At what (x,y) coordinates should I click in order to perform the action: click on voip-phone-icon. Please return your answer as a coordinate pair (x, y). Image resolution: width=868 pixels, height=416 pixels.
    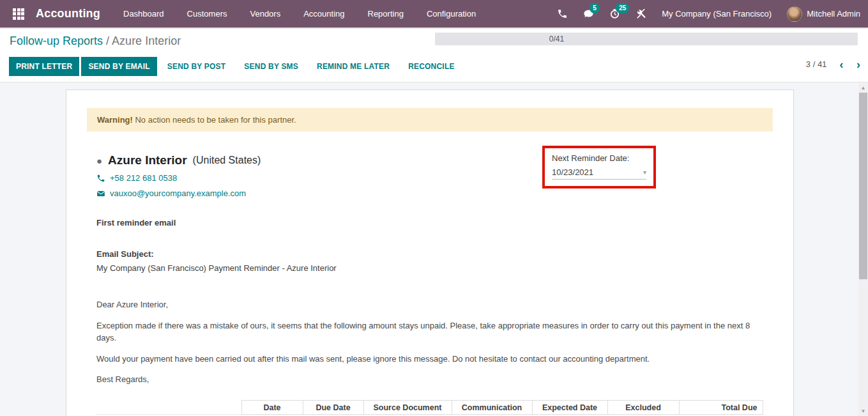
    Looking at the image, I should click on (562, 14).